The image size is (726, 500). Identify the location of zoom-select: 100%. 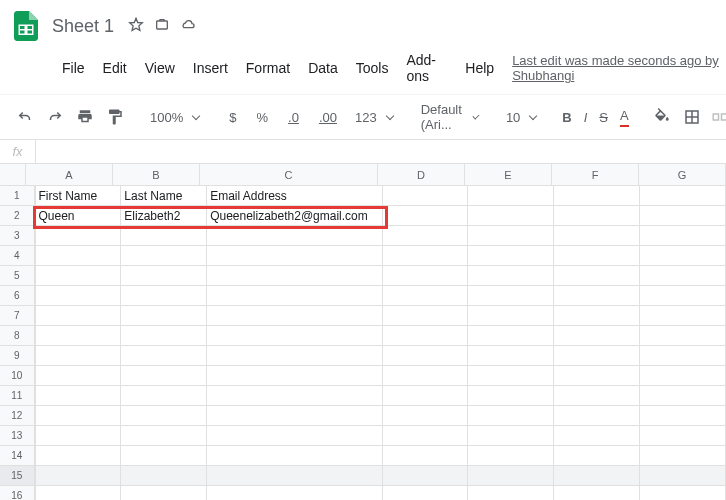
(174, 118).